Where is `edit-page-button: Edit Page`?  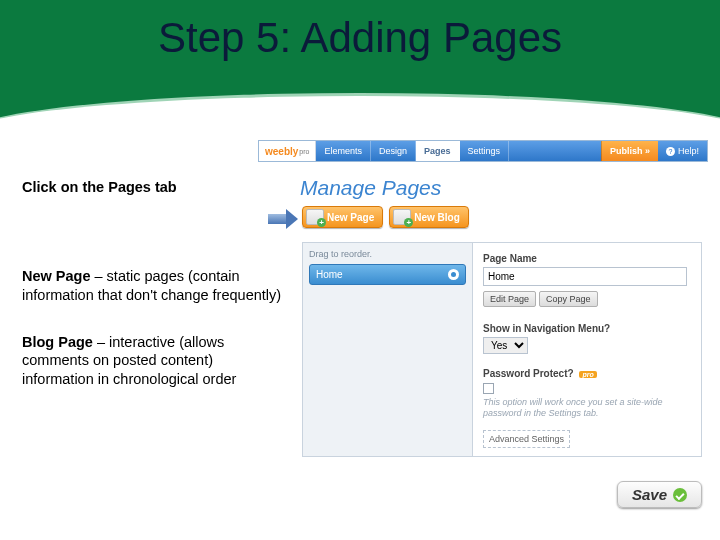 edit-page-button: Edit Page is located at coordinates (510, 299).